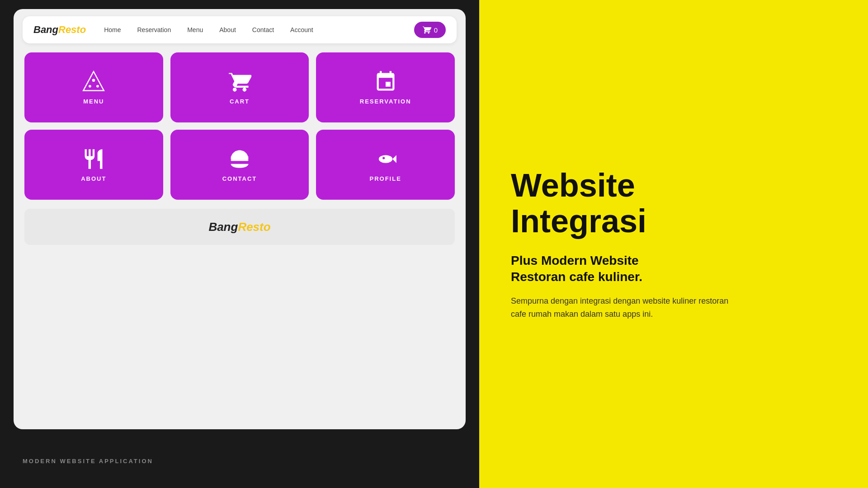 This screenshot has height=488, width=868. I want to click on nav-reservation: Reservation, so click(154, 30).